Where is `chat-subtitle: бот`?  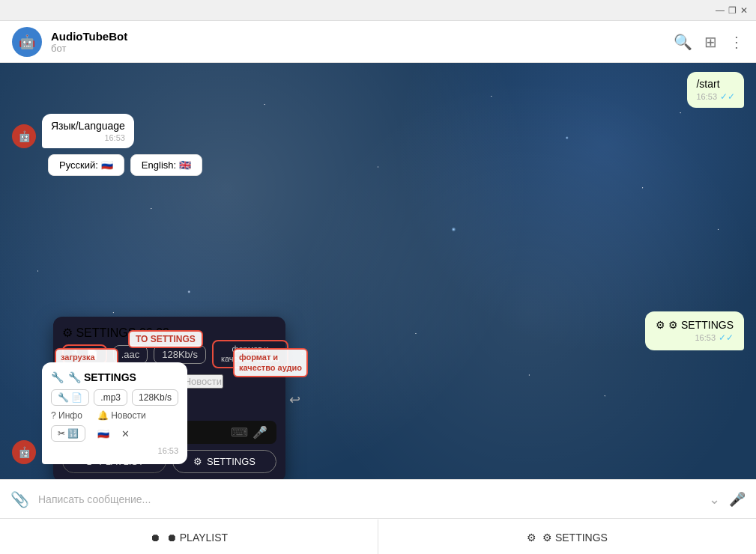 chat-subtitle: бот is located at coordinates (363, 48).